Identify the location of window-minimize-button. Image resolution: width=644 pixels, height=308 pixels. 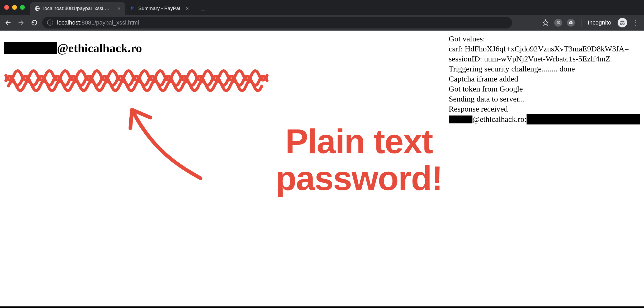
(15, 7).